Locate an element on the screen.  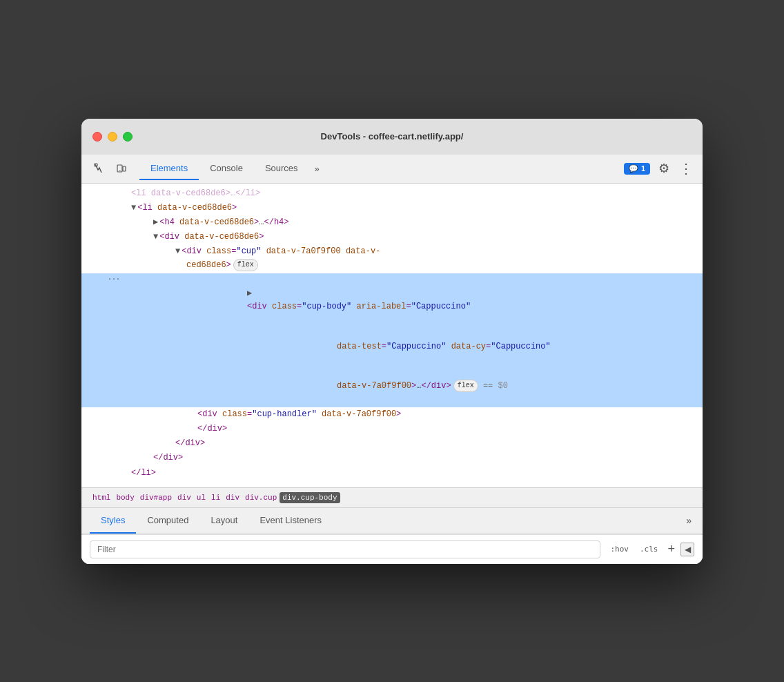
settings-button: ⚙ is located at coordinates (664, 168).